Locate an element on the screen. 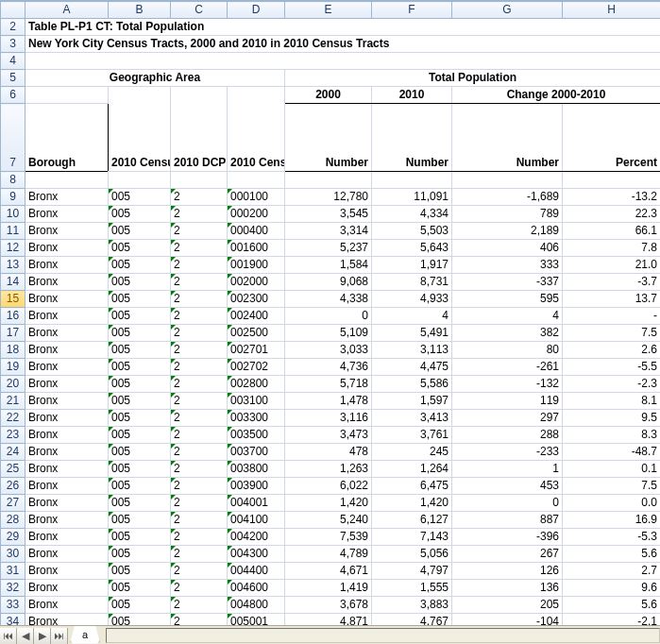 Image resolution: width=660 pixels, height=644 pixels. hdr-geographic-area: Geographic Area is located at coordinates (155, 78).